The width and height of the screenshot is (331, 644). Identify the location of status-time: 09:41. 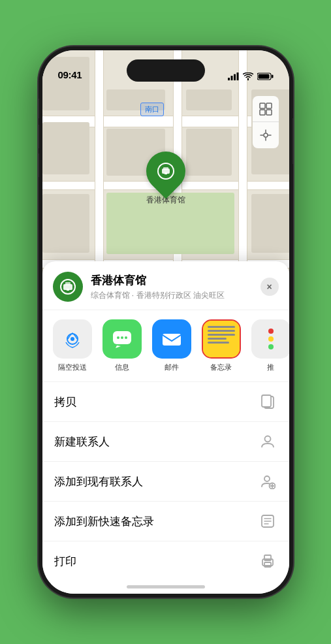
(71, 74).